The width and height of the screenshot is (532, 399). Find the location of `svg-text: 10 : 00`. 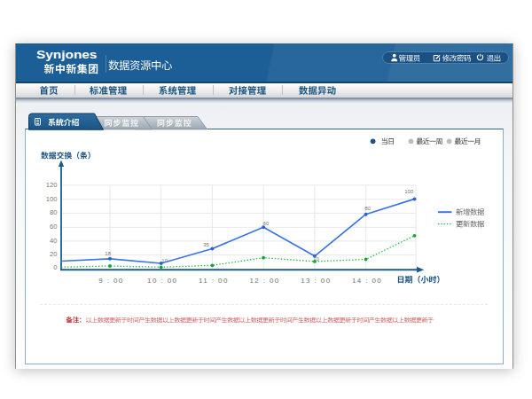

svg-text: 10 : 00 is located at coordinates (162, 280).